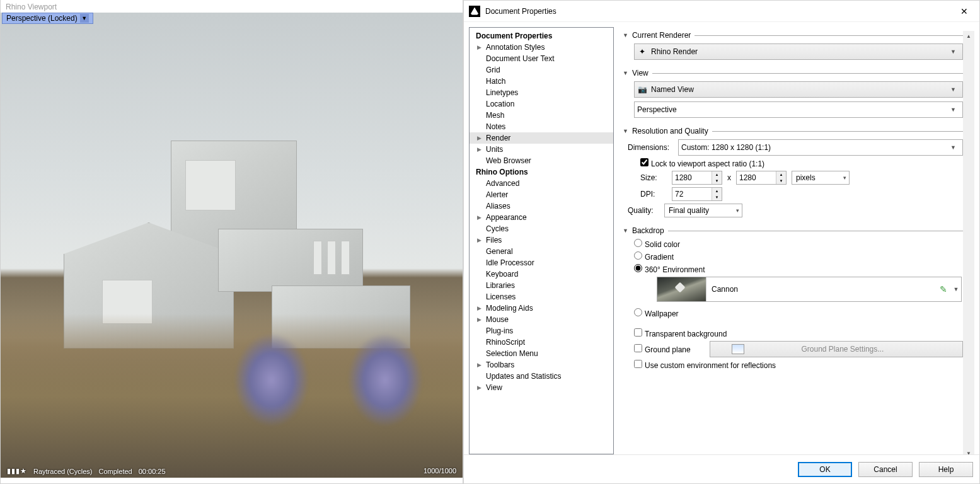  What do you see at coordinates (643, 210) in the screenshot?
I see `quality-label: Quality:` at bounding box center [643, 210].